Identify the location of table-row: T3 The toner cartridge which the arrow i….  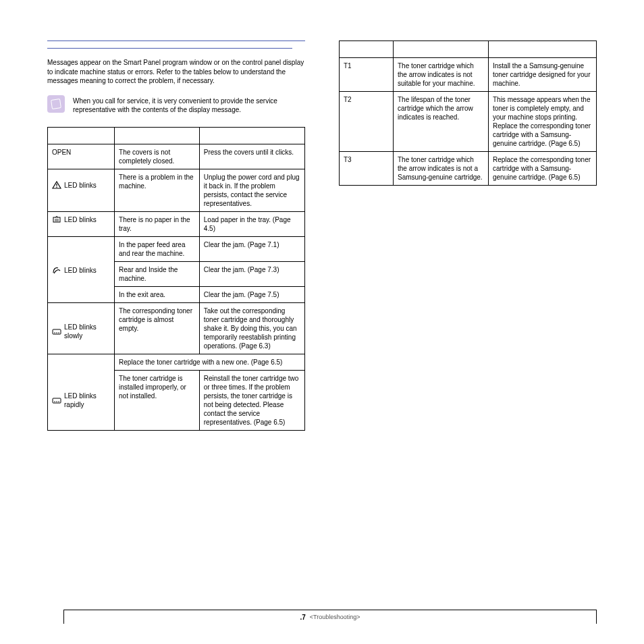
(468, 169).